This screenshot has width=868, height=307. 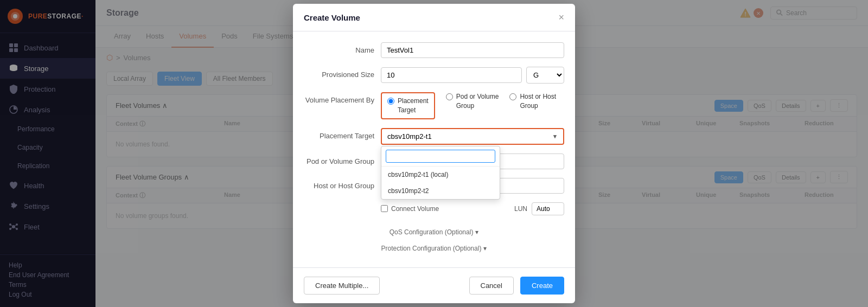 What do you see at coordinates (441, 156) in the screenshot?
I see `dropdown-search-container` at bounding box center [441, 156].